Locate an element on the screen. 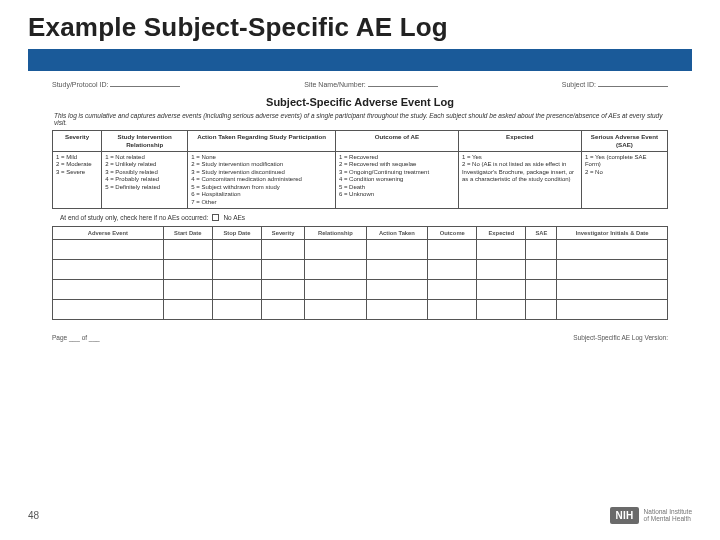 The height and width of the screenshot is (540, 720). log-header-severity: Severity is located at coordinates (284, 234).